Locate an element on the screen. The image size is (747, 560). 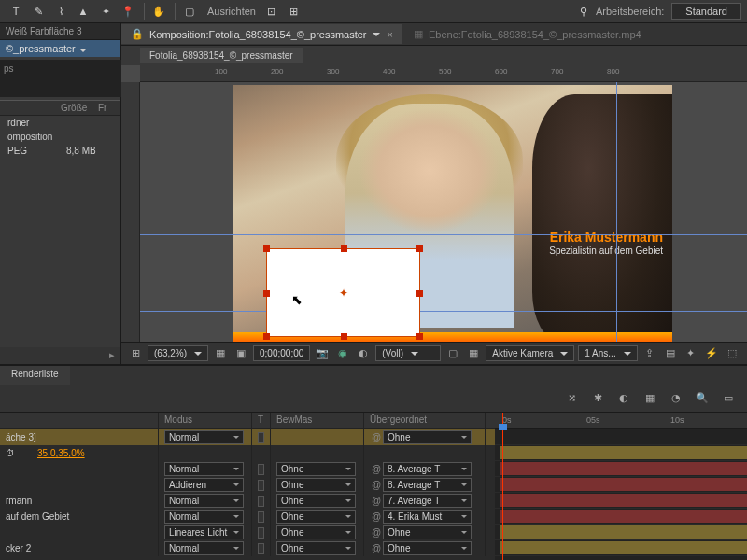
parent-dropdown: 4. Erika Must is located at coordinates (428, 517).